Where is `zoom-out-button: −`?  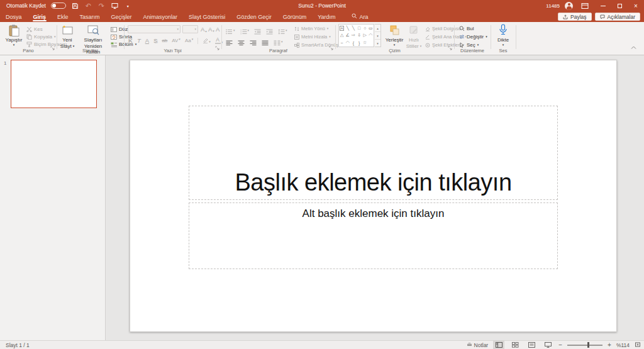 zoom-out-button: − is located at coordinates (560, 345).